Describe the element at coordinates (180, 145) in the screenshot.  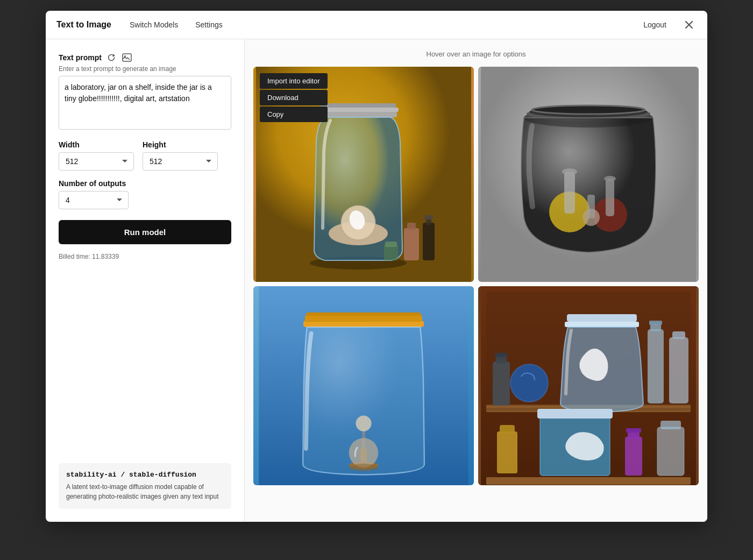
I see `height-label: Height` at that location.